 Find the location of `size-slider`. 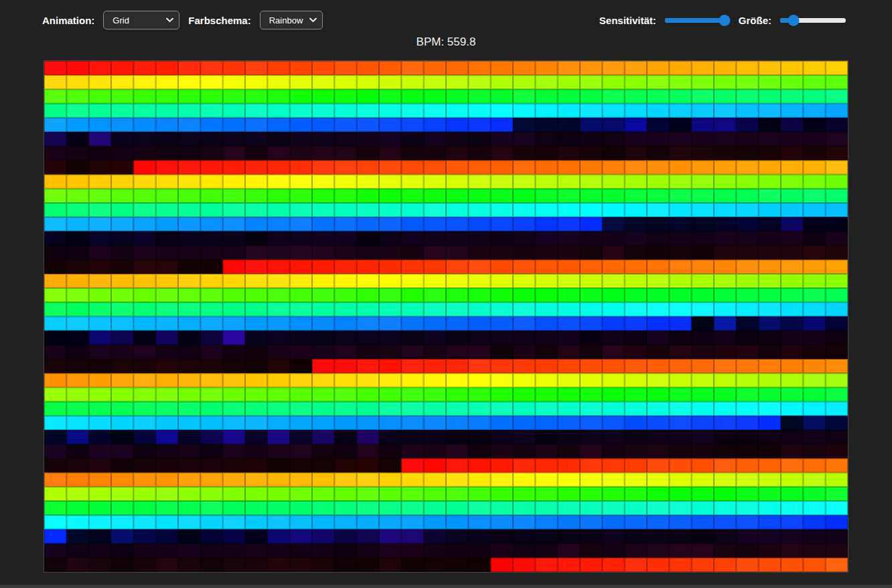

size-slider is located at coordinates (813, 20).